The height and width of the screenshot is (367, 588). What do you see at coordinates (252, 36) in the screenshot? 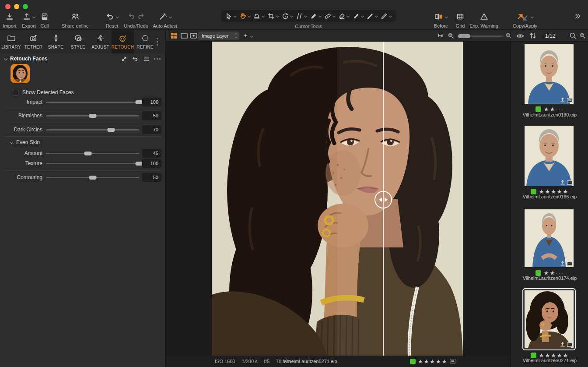
I see `add-layer-chevron-icon` at bounding box center [252, 36].